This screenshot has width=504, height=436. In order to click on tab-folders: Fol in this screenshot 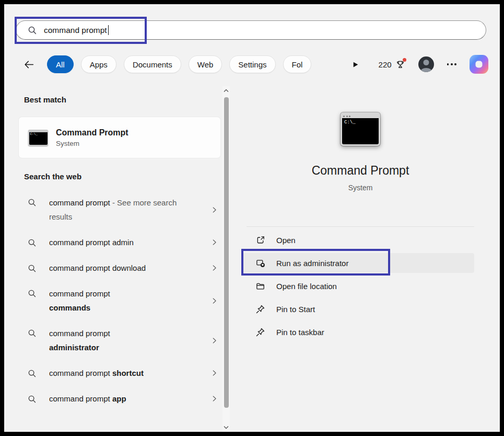, I will do `click(298, 64)`.